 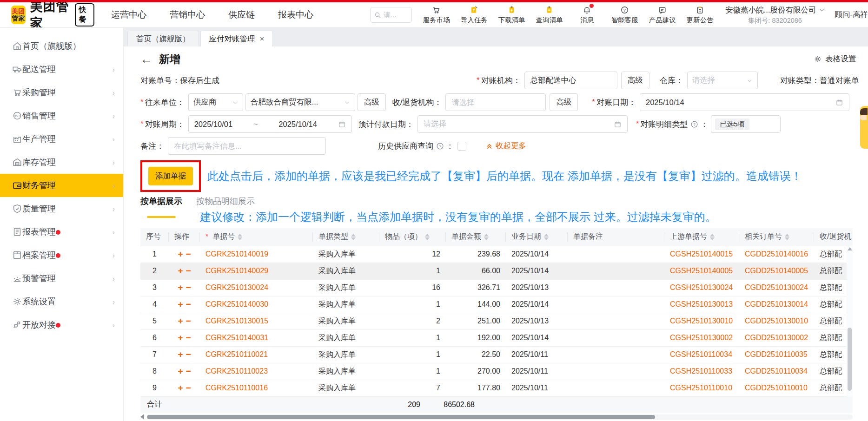 What do you see at coordinates (300, 102) in the screenshot?
I see `counterparty-name-select: 合肥致合商贸有限...` at bounding box center [300, 102].